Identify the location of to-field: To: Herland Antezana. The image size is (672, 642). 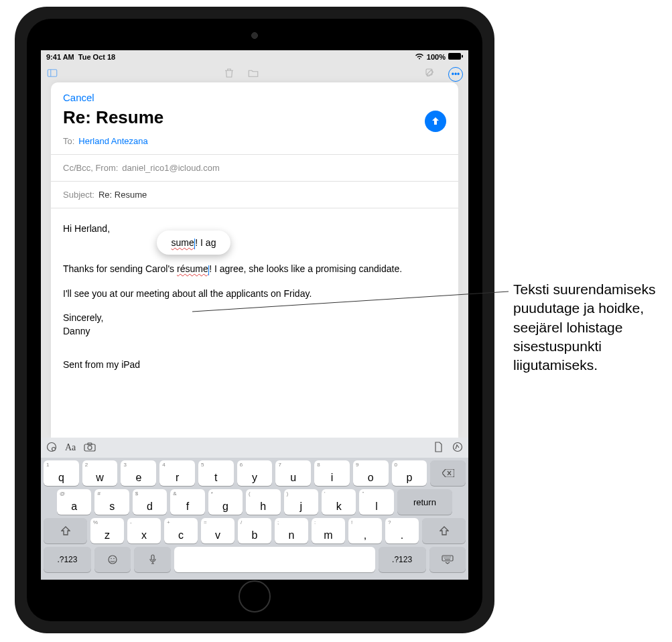
(255, 141).